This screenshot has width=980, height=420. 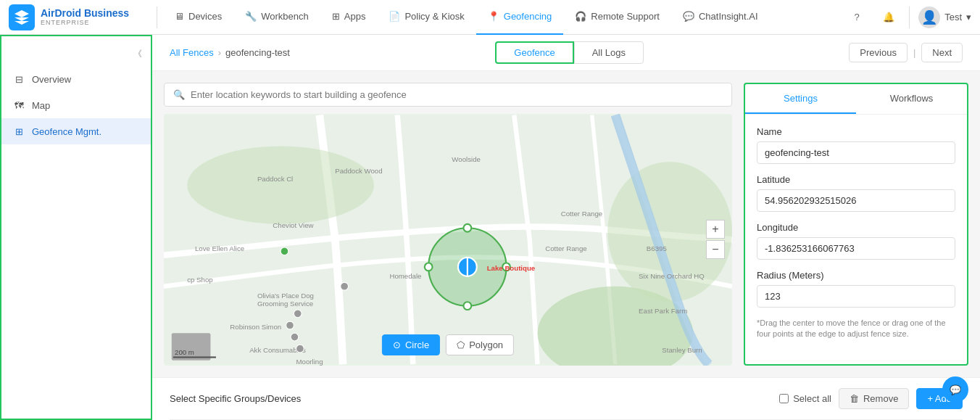 What do you see at coordinates (856, 152) in the screenshot?
I see `name-input` at bounding box center [856, 152].